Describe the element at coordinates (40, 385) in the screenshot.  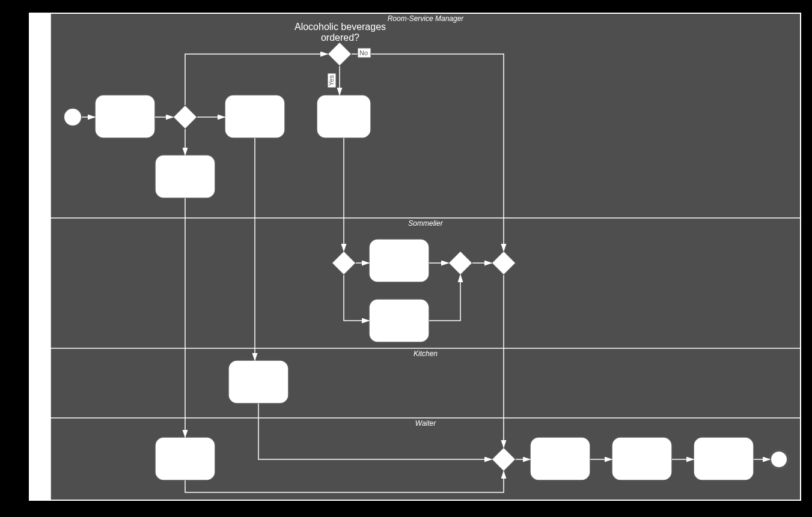
I see `lane-label-kit: Kitchen` at that location.